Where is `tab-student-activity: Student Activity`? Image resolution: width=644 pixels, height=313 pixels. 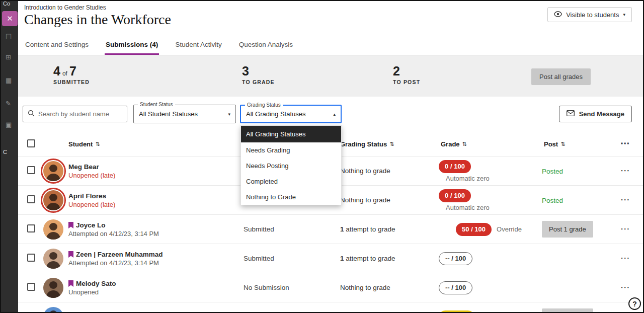 tab-student-activity: Student Activity is located at coordinates (198, 45).